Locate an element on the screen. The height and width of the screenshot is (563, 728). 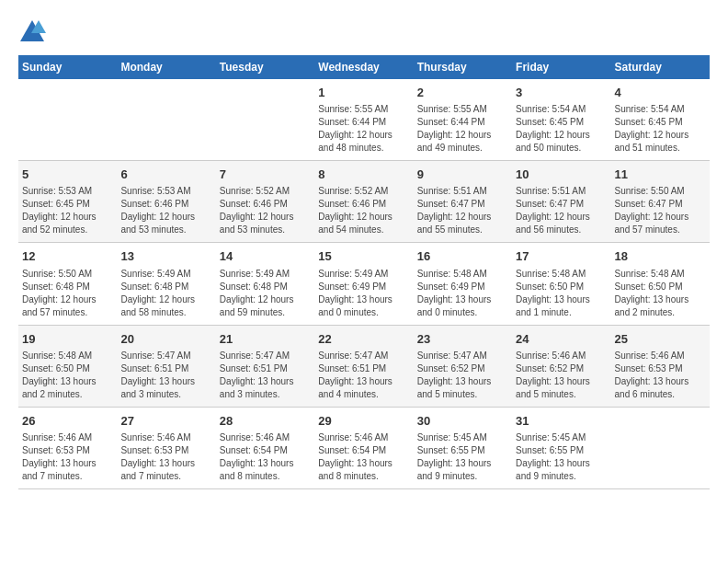
calendar-cell: 14Sunrise: 5:49 AM Sunset: 6:48 PM Dayli… is located at coordinates (265, 283).